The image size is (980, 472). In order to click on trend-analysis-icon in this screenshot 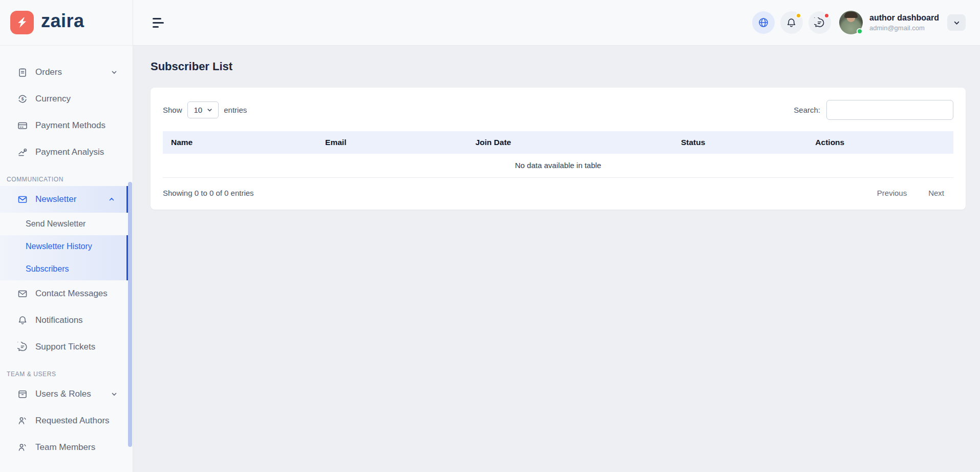, I will do `click(23, 152)`.